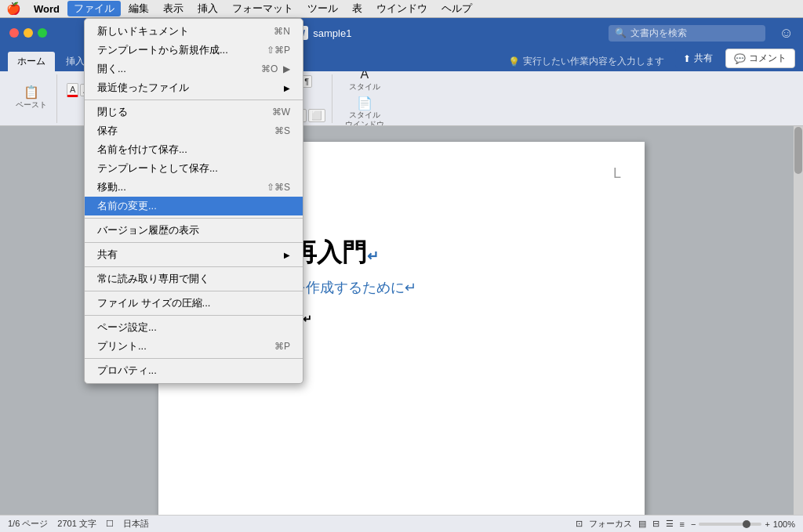 The width and height of the screenshot is (803, 532). What do you see at coordinates (730, 524) in the screenshot?
I see `zoom-slider-track` at bounding box center [730, 524].